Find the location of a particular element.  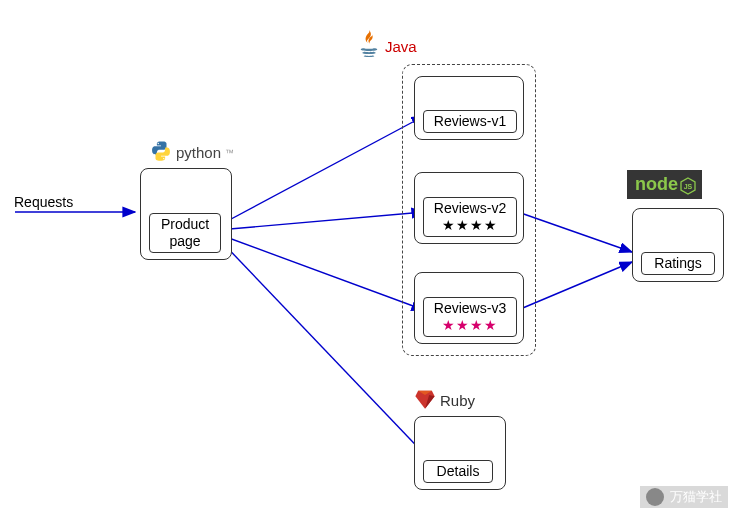

requests-label: Requests is located at coordinates (44, 202).